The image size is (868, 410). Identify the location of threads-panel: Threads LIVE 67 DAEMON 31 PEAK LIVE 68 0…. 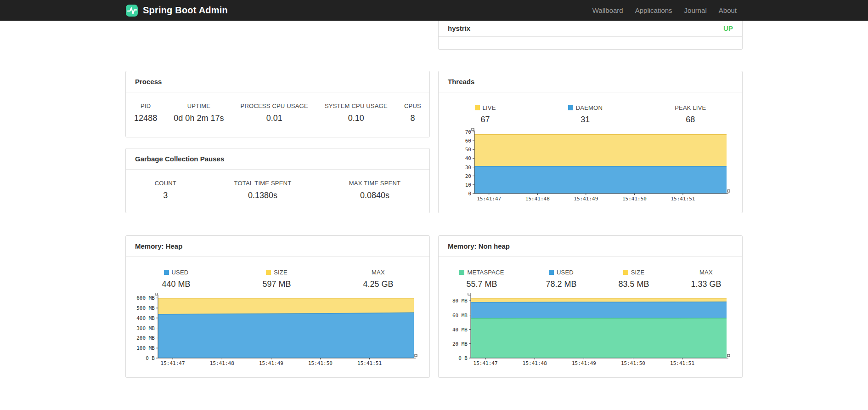
(591, 142).